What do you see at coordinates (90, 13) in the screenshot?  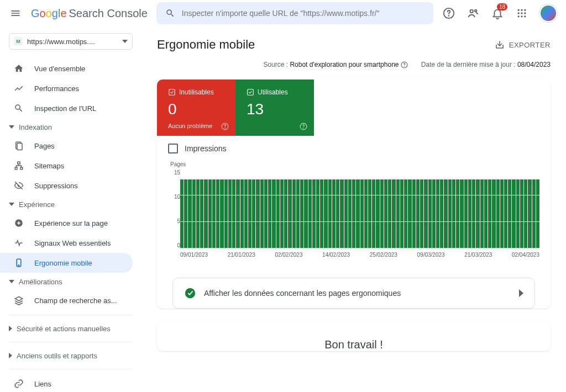 I see `logo: Google Search Console` at bounding box center [90, 13].